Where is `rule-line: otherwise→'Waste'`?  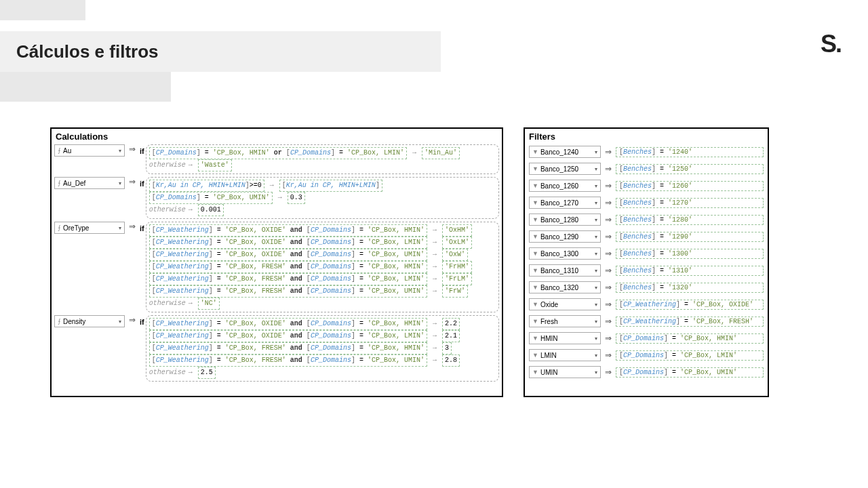
rule-line: otherwise→'Waste' is located at coordinates (323, 165).